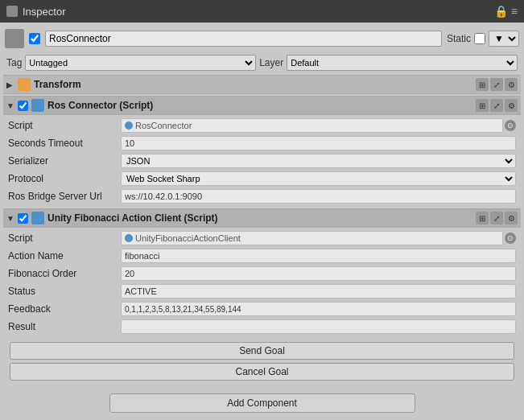  Describe the element at coordinates (140, 63) in the screenshot. I see `tag-select: Untagged` at that location.